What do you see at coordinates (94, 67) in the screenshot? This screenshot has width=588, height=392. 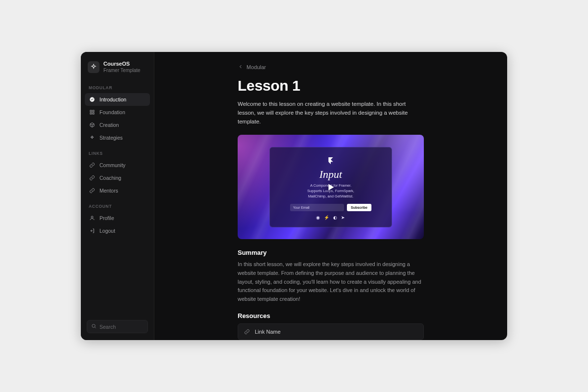 I see `brand-logo-icon` at bounding box center [94, 67].